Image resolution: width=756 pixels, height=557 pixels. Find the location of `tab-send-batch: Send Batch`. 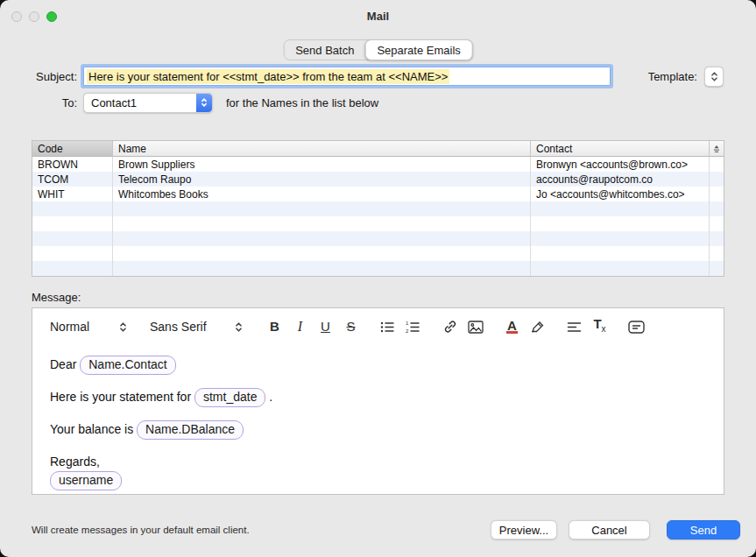

tab-send-batch: Send Batch is located at coordinates (324, 50).